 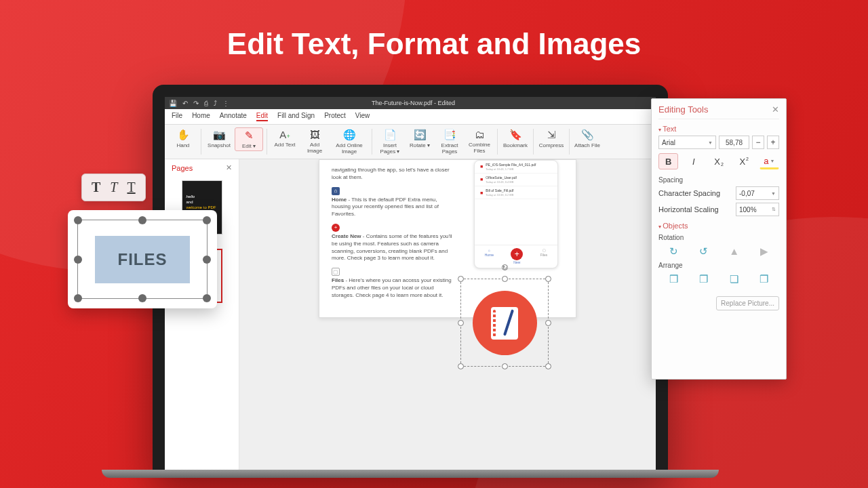 What do you see at coordinates (420, 135) in the screenshot?
I see `rotate-icon: 🔄` at bounding box center [420, 135].